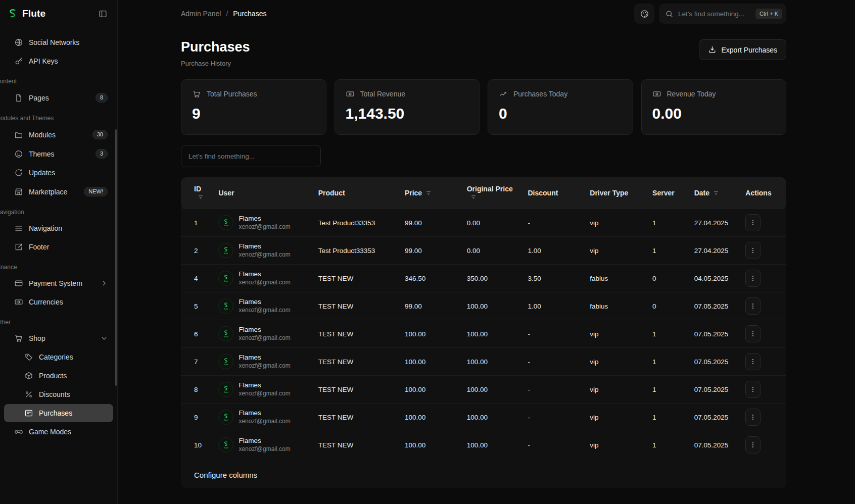  I want to click on sidebar-item-updates: Updates, so click(59, 173).